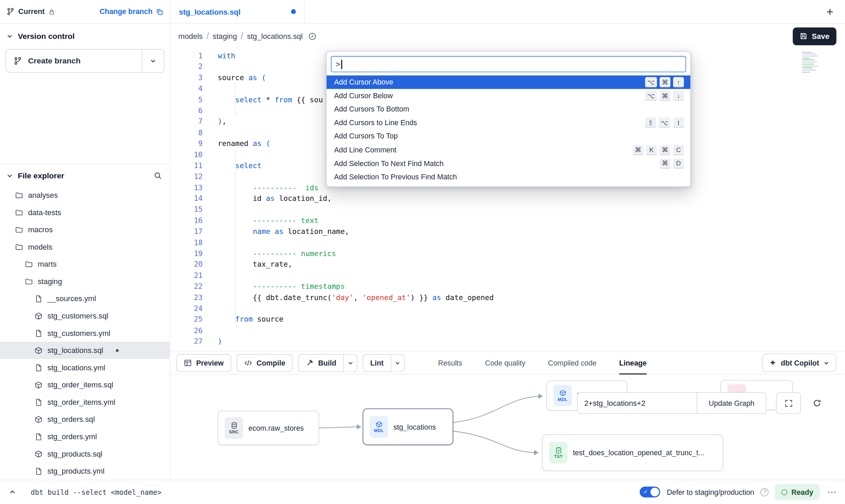 The height and width of the screenshot is (504, 845). Describe the element at coordinates (85, 230) in the screenshot. I see `file-tree-item: macros` at that location.